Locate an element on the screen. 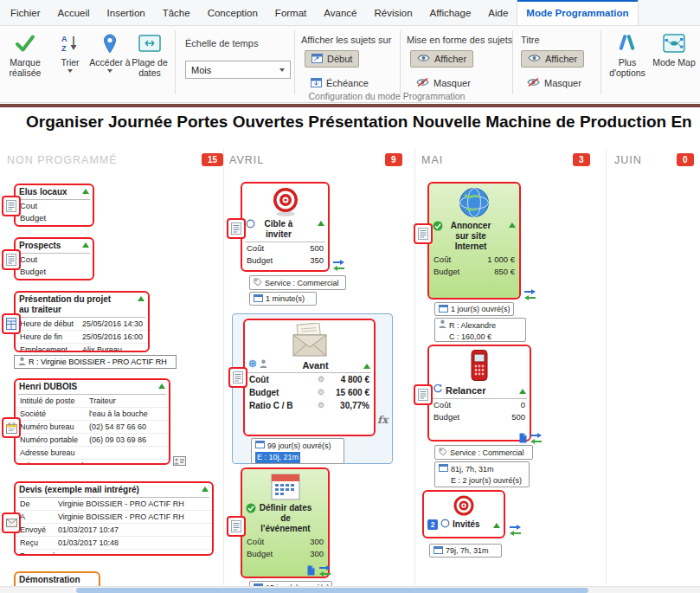  map-mode-icon is located at coordinates (674, 43).